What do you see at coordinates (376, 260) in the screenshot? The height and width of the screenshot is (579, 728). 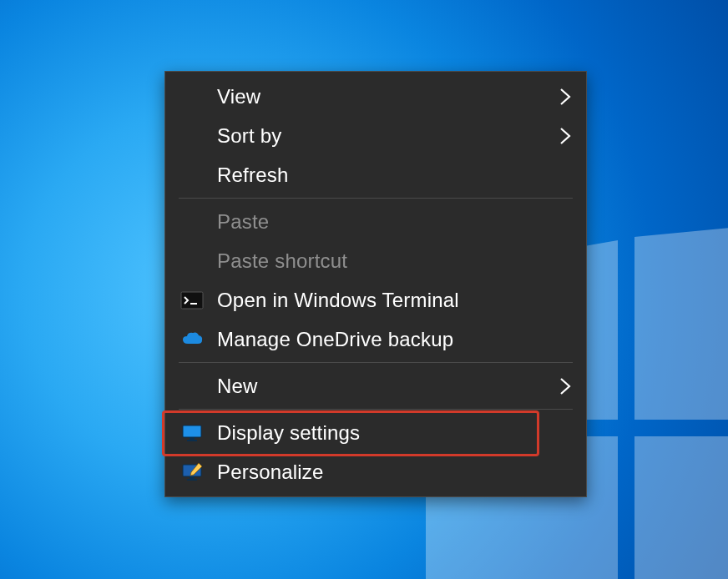 I see `menu-item-paste-shortcut: Paste shortcut` at bounding box center [376, 260].